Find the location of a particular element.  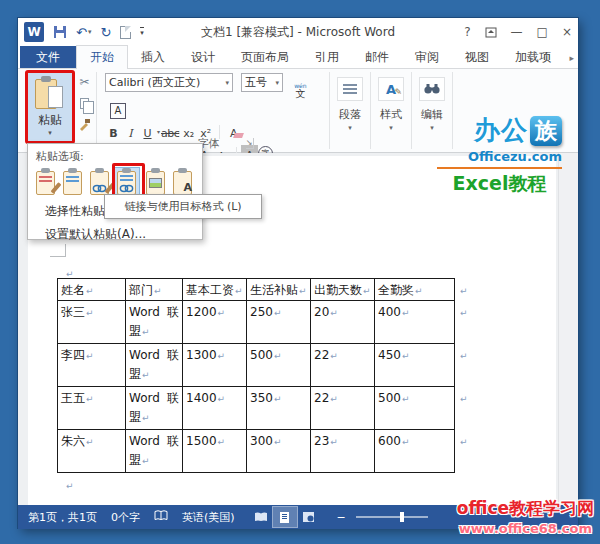

font-size-combo: 五号▾ is located at coordinates (262, 82).